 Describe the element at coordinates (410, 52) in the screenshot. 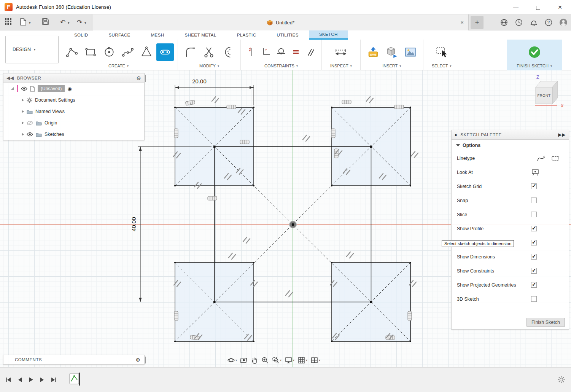

I see `canvas-image-tool` at that location.